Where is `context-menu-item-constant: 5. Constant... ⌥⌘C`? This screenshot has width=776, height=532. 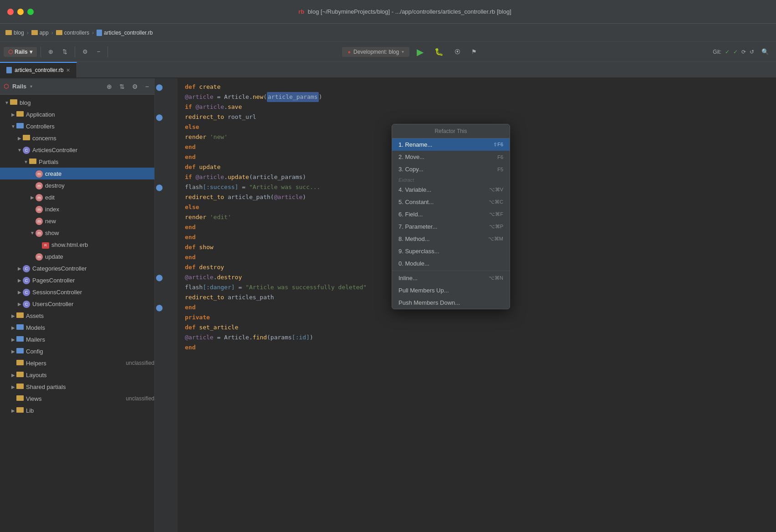 context-menu-item-constant: 5. Constant... ⌥⌘C is located at coordinates (451, 202).